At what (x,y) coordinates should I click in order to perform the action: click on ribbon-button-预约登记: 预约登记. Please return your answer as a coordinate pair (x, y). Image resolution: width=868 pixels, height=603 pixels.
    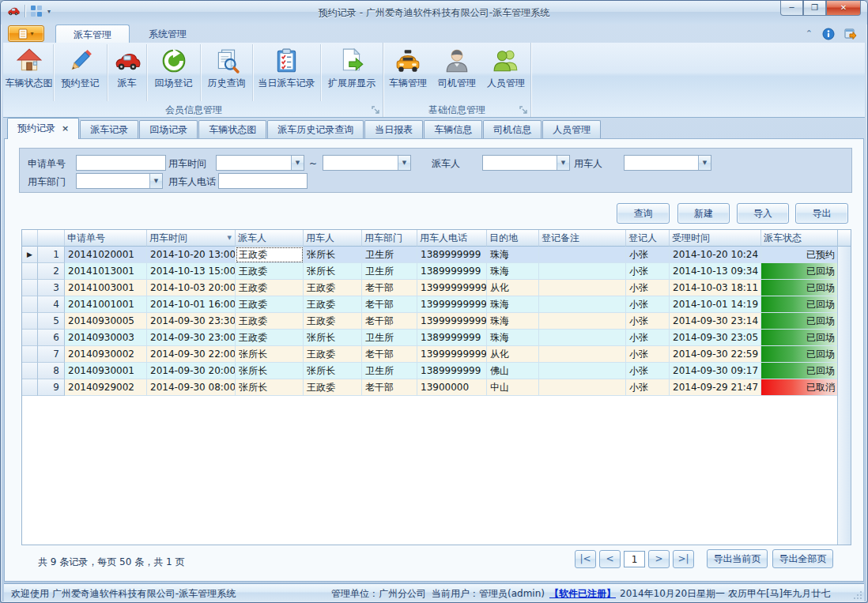
    Looking at the image, I should click on (81, 73).